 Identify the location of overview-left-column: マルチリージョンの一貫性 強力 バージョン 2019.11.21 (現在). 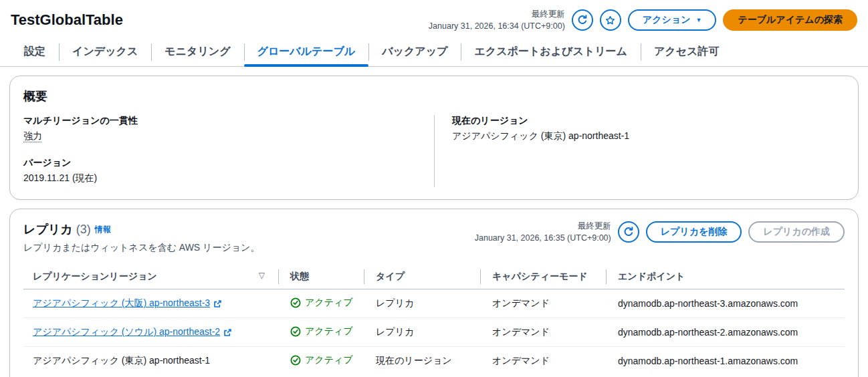
(229, 151).